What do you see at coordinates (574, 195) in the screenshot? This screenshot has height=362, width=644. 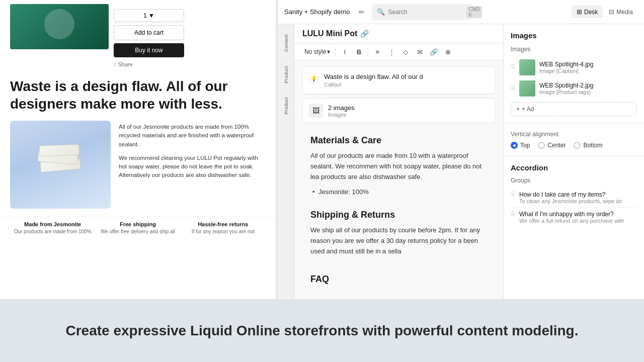 I see `accordion-section: Accordion Groups ⠿ How do I take care of…` at bounding box center [574, 195].